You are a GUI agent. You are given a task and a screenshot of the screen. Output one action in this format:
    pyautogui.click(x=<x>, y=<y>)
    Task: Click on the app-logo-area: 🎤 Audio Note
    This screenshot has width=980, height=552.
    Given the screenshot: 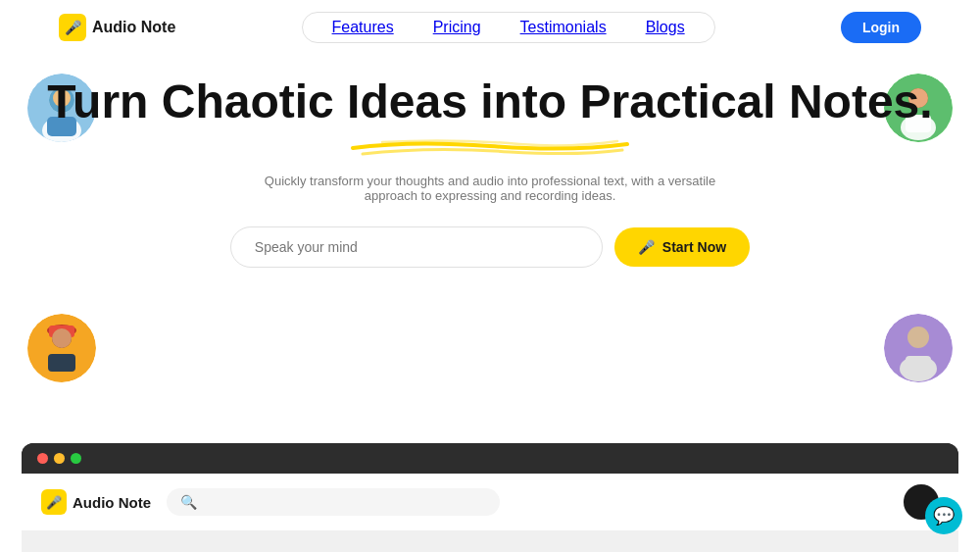 What is the action you would take?
    pyautogui.click(x=96, y=502)
    